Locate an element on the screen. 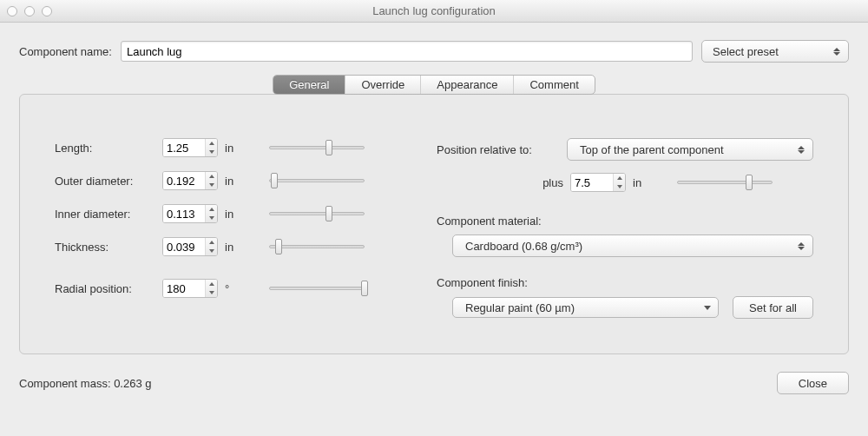 The image size is (868, 436). thickness-unit: in is located at coordinates (233, 247).